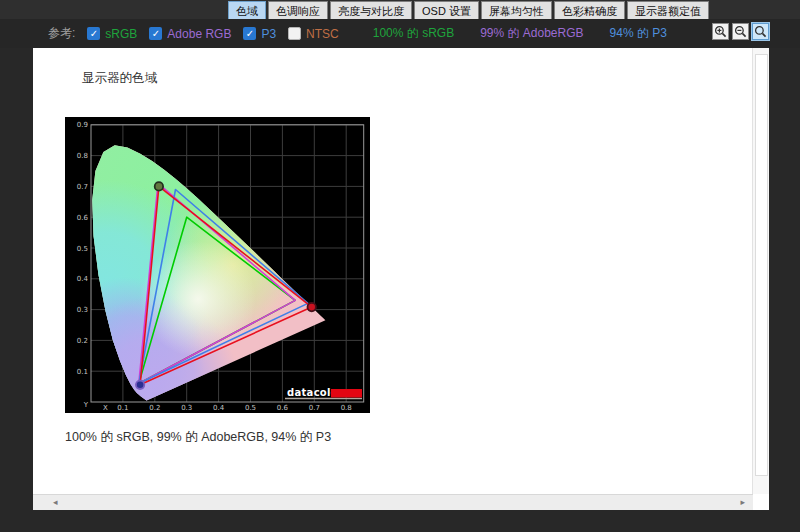  I want to click on reference-label: 参考:, so click(62, 34).